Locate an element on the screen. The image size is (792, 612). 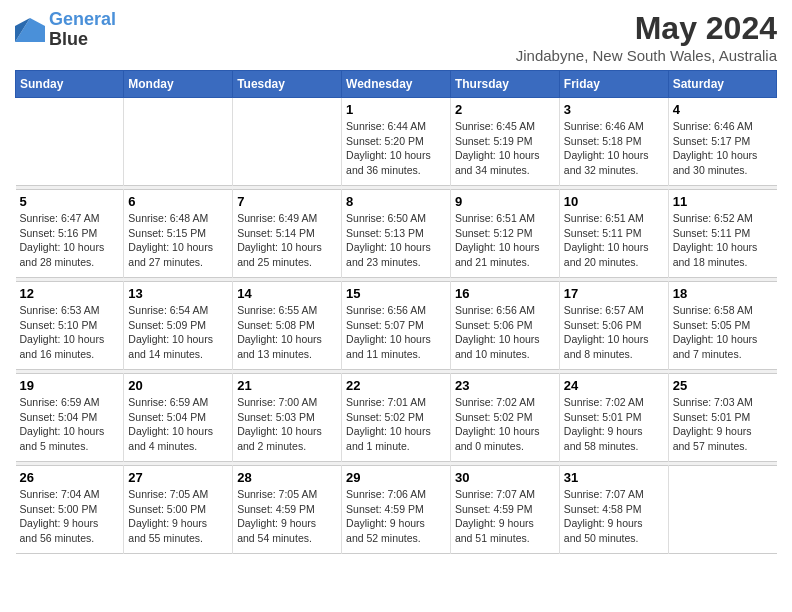
day-info: Sunrise: 6:50 AM Sunset: 5:13 PM Dayligh… is located at coordinates (396, 240).